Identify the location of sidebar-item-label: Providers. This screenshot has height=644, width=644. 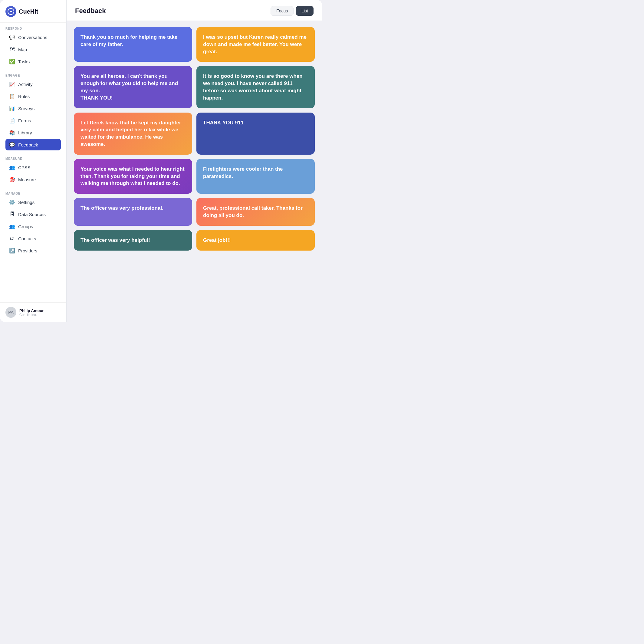
(28, 251).